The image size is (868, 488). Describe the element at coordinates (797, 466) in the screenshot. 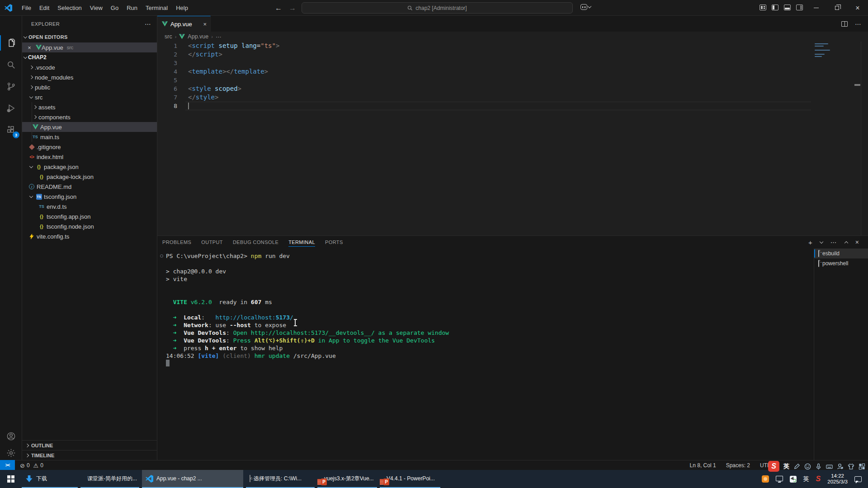

I see `ime-pen-icon` at that location.